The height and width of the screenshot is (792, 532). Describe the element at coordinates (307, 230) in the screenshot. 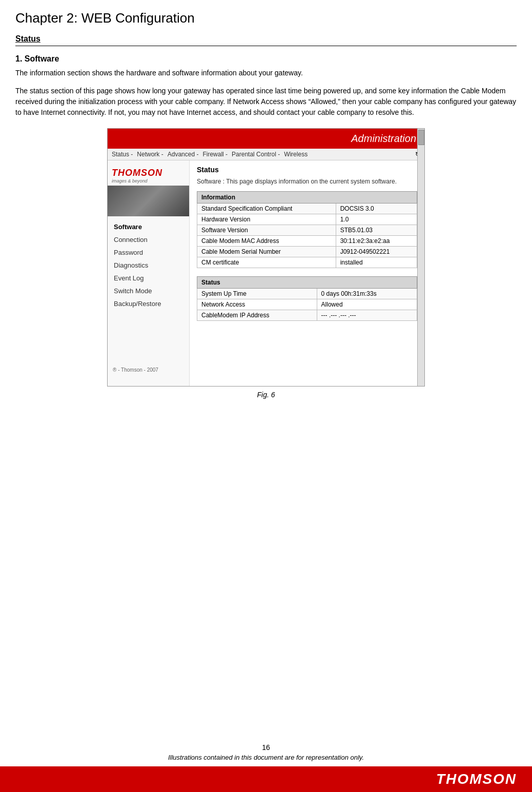

I see `info-table: Information Standard Specification Compl…` at that location.